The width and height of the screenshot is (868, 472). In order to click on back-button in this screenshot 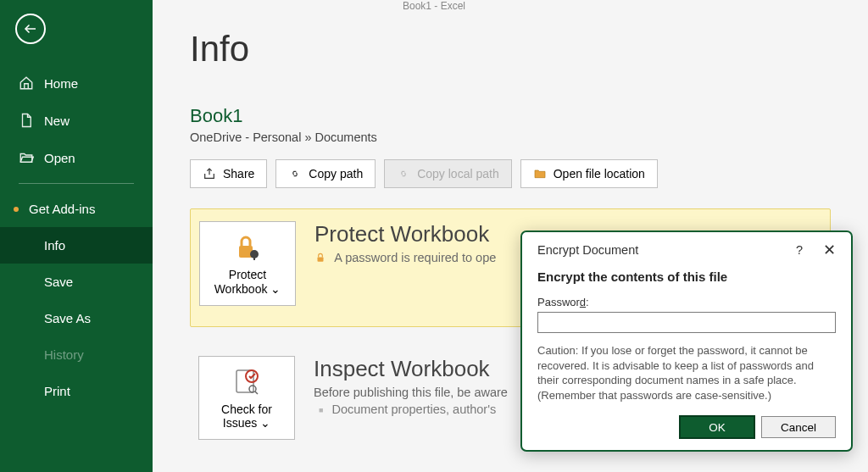, I will do `click(31, 29)`.